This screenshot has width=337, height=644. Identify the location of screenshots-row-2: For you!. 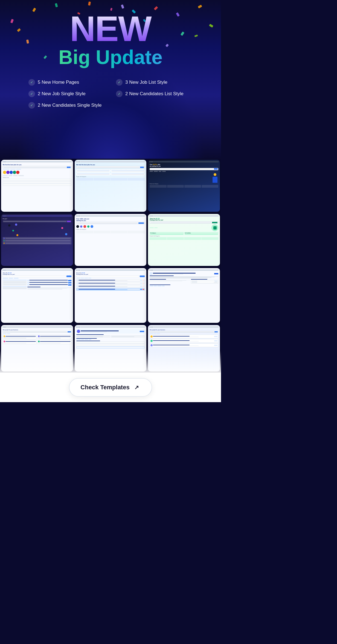
(111, 240).